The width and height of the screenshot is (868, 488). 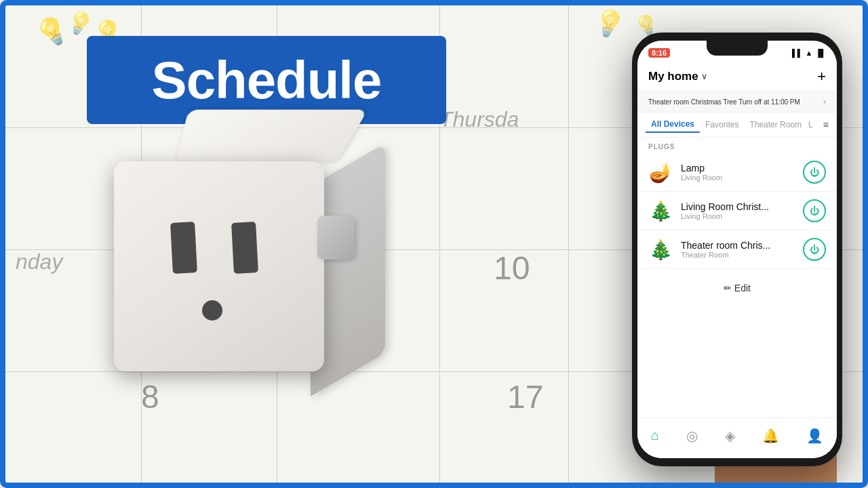 What do you see at coordinates (810, 53) in the screenshot?
I see `wifi-icon: ▲` at bounding box center [810, 53].